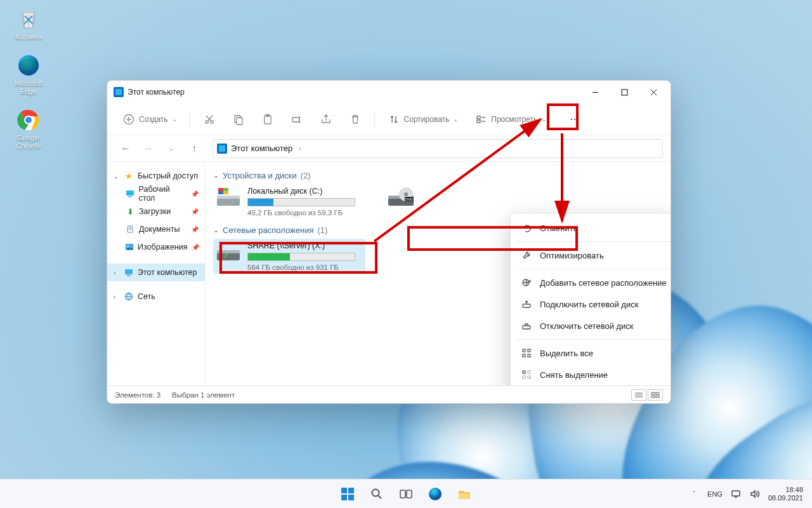 This screenshot has width=812, height=508. What do you see at coordinates (655, 395) in the screenshot?
I see `view-tiles-button` at bounding box center [655, 395].